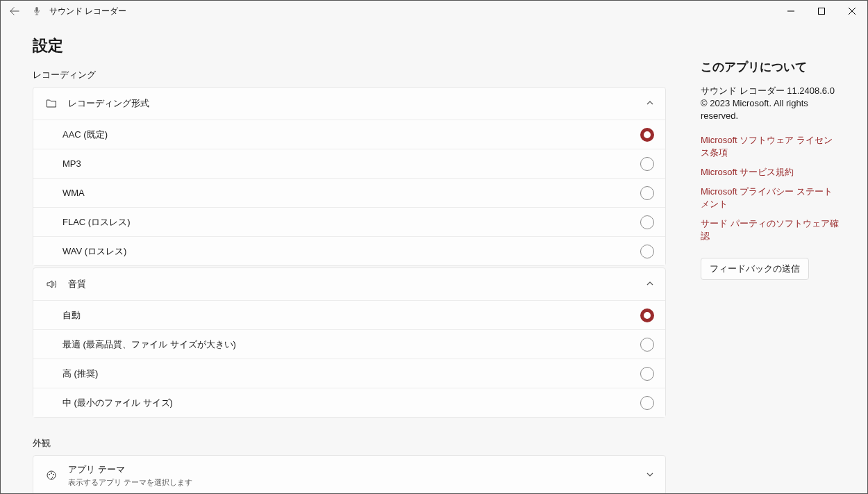  What do you see at coordinates (349, 163) in the screenshot?
I see `format-option-mp3: MP3` at bounding box center [349, 163].